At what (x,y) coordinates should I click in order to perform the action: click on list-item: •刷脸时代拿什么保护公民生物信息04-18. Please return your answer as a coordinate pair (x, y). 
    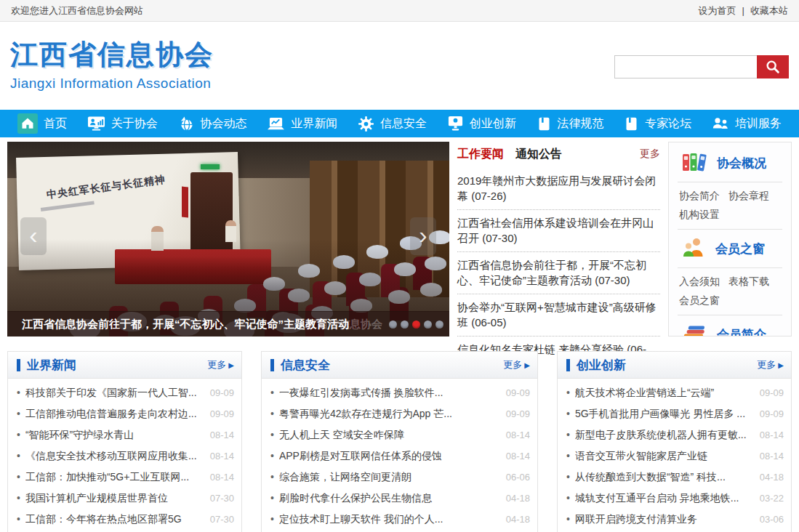
    Looking at the image, I should click on (400, 499).